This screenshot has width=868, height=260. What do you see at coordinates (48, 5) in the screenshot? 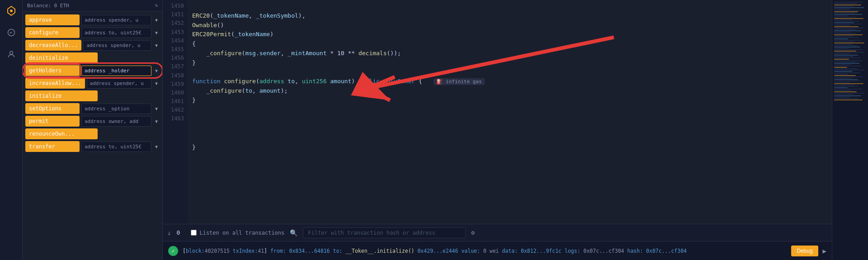
I see `balance-label: Balance: 0 ETH` at bounding box center [48, 5].